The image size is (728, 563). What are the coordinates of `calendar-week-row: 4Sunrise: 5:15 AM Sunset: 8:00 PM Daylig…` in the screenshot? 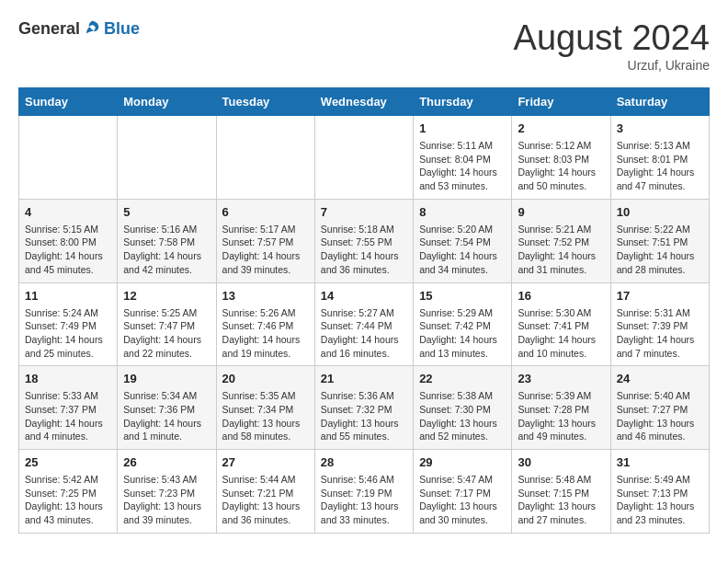 It's located at (364, 241).